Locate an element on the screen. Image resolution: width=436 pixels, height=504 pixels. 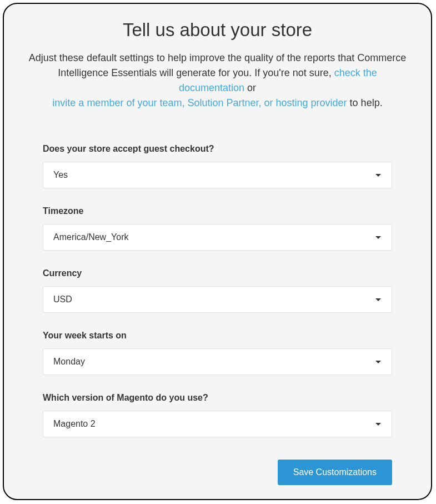
label-timezone: Timezone is located at coordinates (218, 211).